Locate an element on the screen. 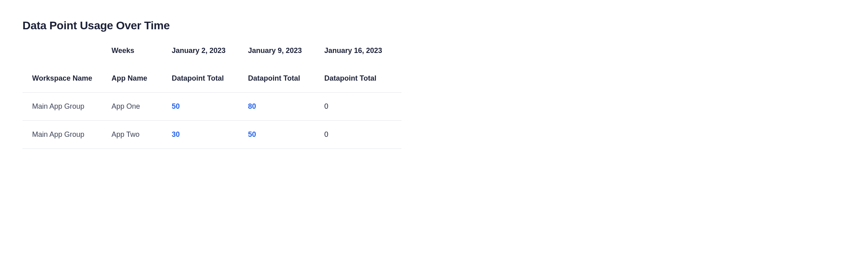 The height and width of the screenshot is (264, 868). table-row: Main App Group App One 50 80 0 is located at coordinates (212, 107).